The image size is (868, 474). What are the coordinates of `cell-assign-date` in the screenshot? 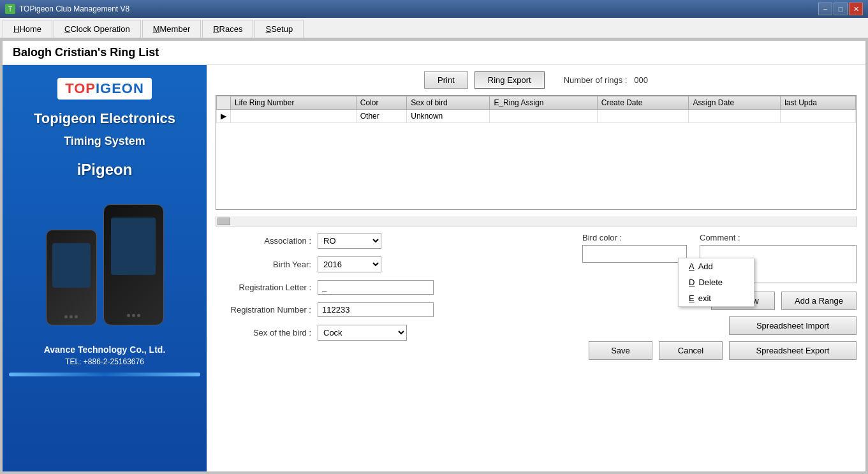 It's located at (735, 116).